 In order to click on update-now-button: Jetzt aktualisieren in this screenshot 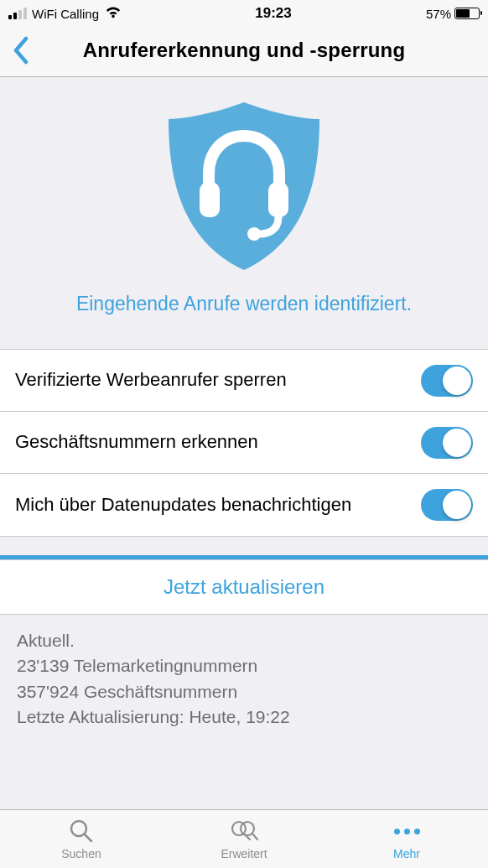, I will do `click(244, 587)`.